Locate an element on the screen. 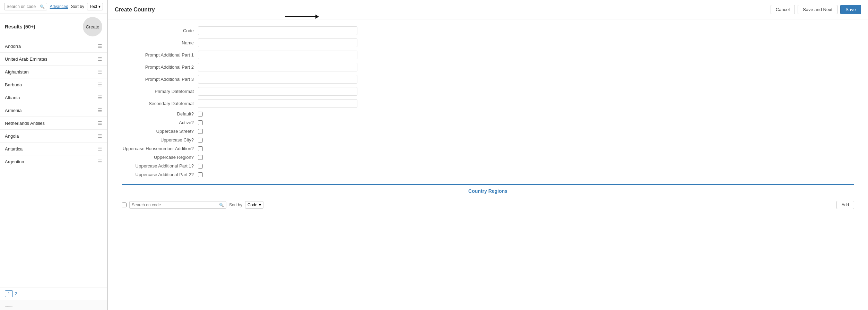 This screenshot has width=868, height=310. chevron-down-icon-left: ▾ is located at coordinates (99, 7).